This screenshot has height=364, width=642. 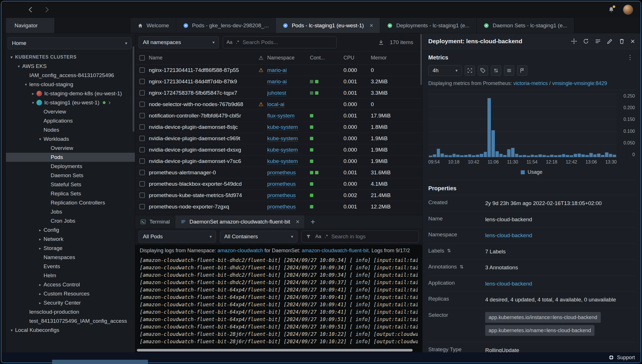 I want to click on tree-item-lc-staging-demo-k8s-eu-west-1: ▸lc-staging-demo-k8s (eu-west-1), so click(x=71, y=94).